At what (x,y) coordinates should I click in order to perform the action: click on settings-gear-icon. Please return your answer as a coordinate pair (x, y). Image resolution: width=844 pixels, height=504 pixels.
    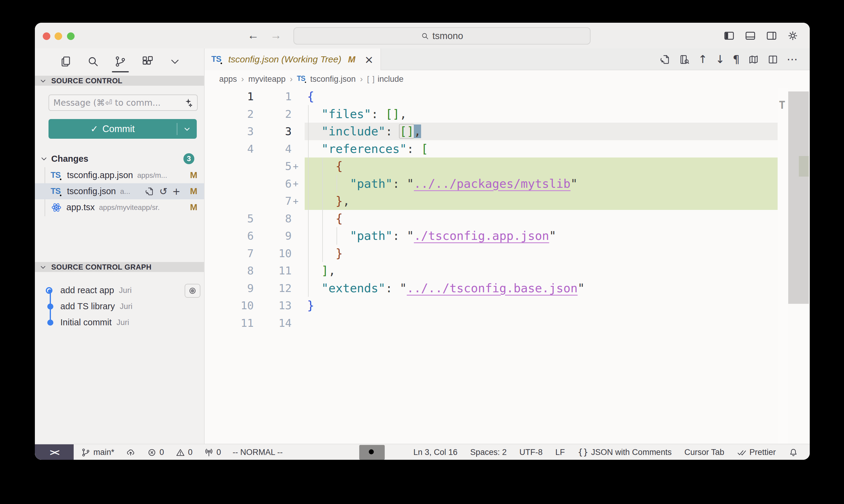
    Looking at the image, I should click on (793, 36).